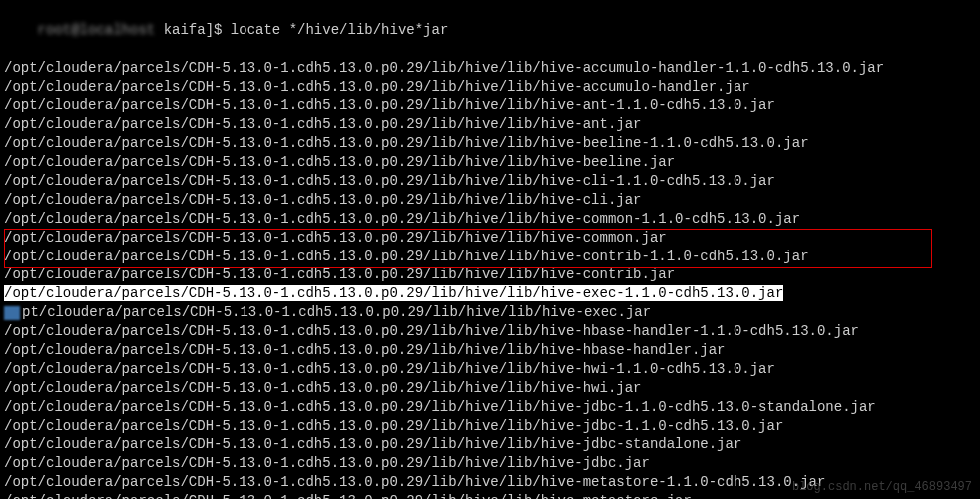 This screenshot has height=499, width=980. Describe the element at coordinates (490, 30) in the screenshot. I see `prompt-line: root@localhost kaifa]$ locate */hive/lib…` at that location.